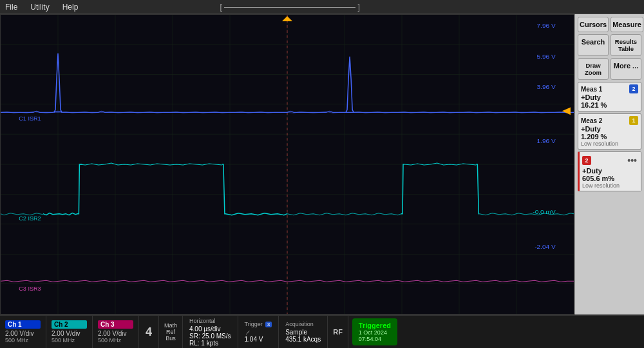  I want to click on math-label: Math, so click(171, 325).